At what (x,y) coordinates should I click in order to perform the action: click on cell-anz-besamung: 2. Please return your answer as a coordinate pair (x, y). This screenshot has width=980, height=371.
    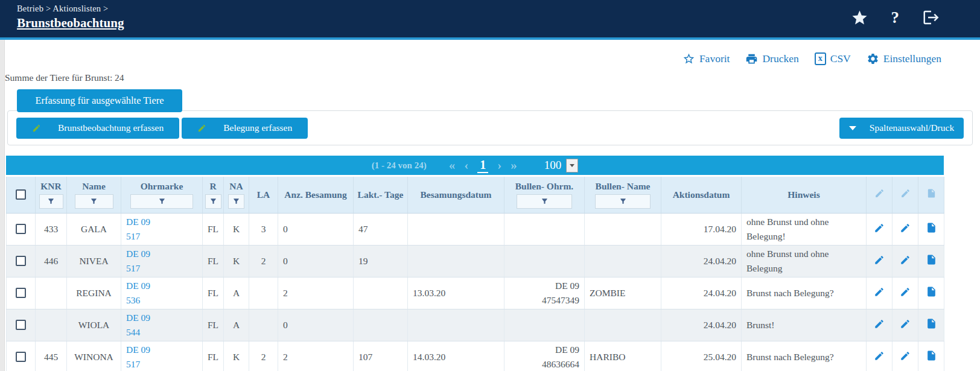
    Looking at the image, I should click on (316, 356).